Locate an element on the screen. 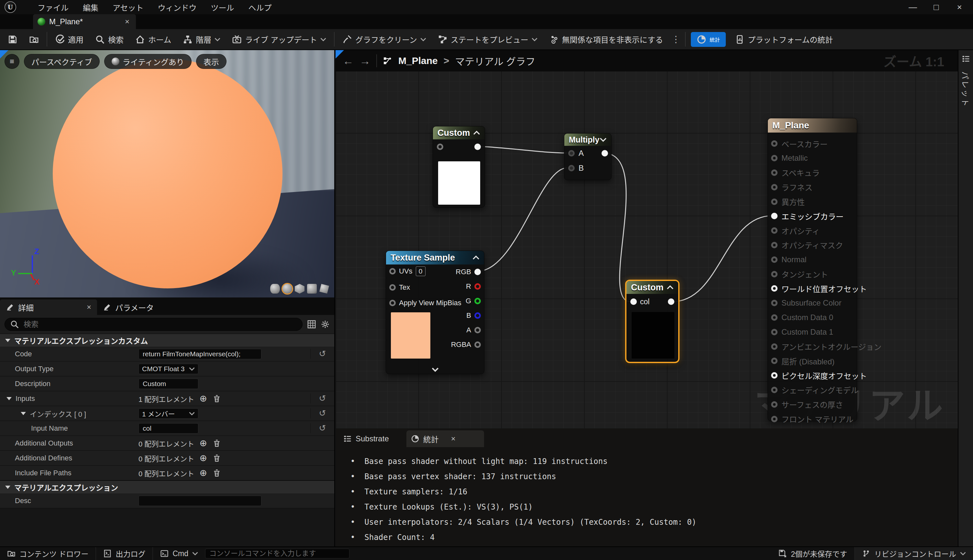  gear-icon is located at coordinates (325, 324).